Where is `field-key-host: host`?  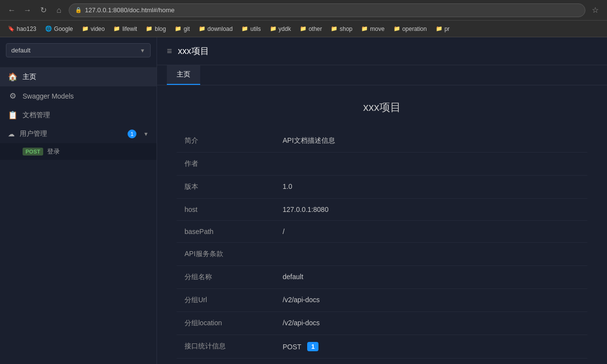 field-key-host: host is located at coordinates (226, 210).